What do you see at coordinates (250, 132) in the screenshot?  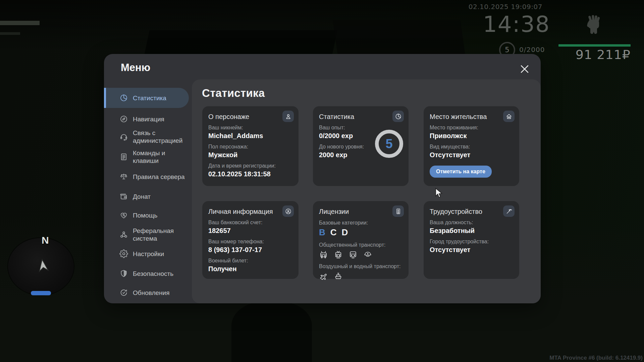 I see `field-nickname: Ваш никнейм: Michael_Addams` at bounding box center [250, 132].